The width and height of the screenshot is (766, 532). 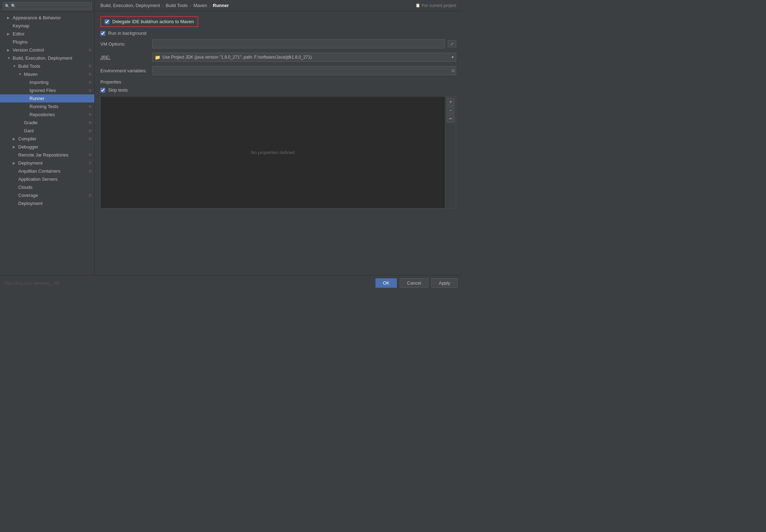 I want to click on sidebar-item-label-gant: Gant, so click(x=29, y=131).